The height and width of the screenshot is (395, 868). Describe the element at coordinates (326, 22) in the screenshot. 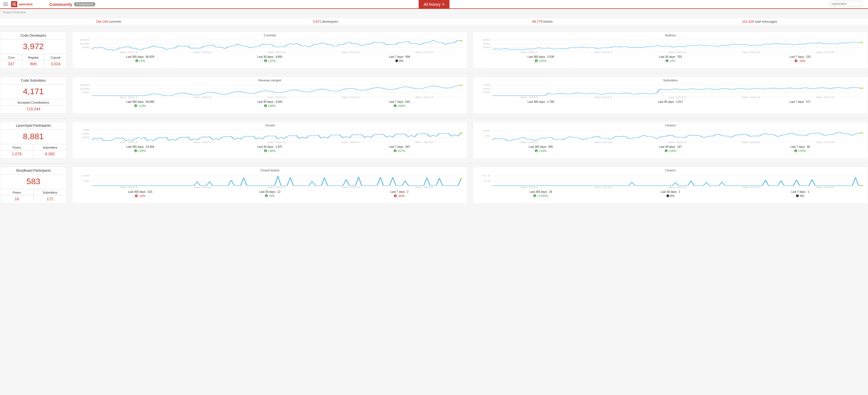

I see `summary-item: 3,972developers` at that location.